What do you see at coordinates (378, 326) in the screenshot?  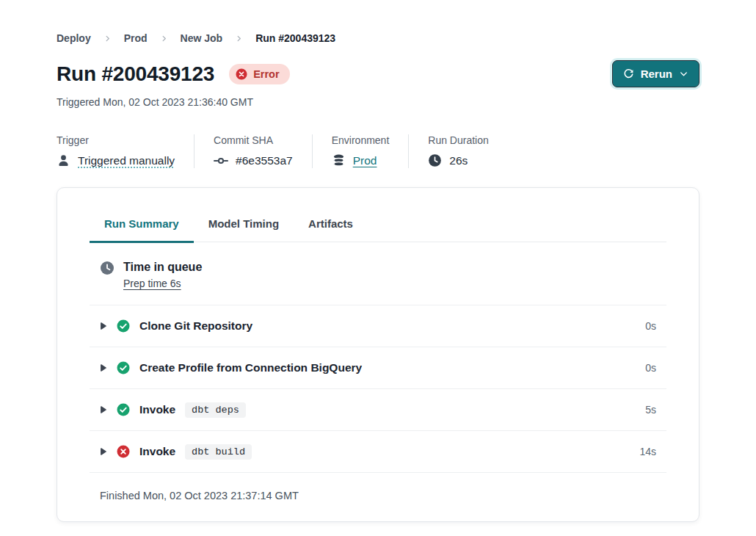 I see `step-row-clone-git: Clone Git Repository 0s` at bounding box center [378, 326].